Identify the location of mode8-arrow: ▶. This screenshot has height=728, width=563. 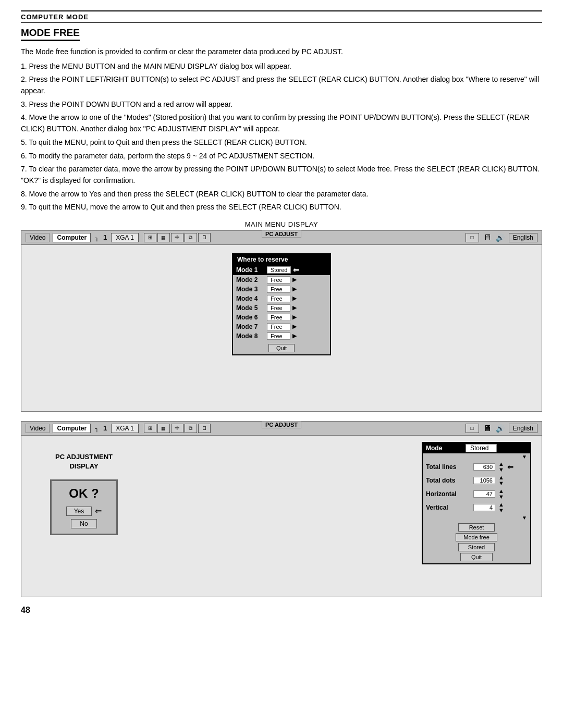
(295, 336).